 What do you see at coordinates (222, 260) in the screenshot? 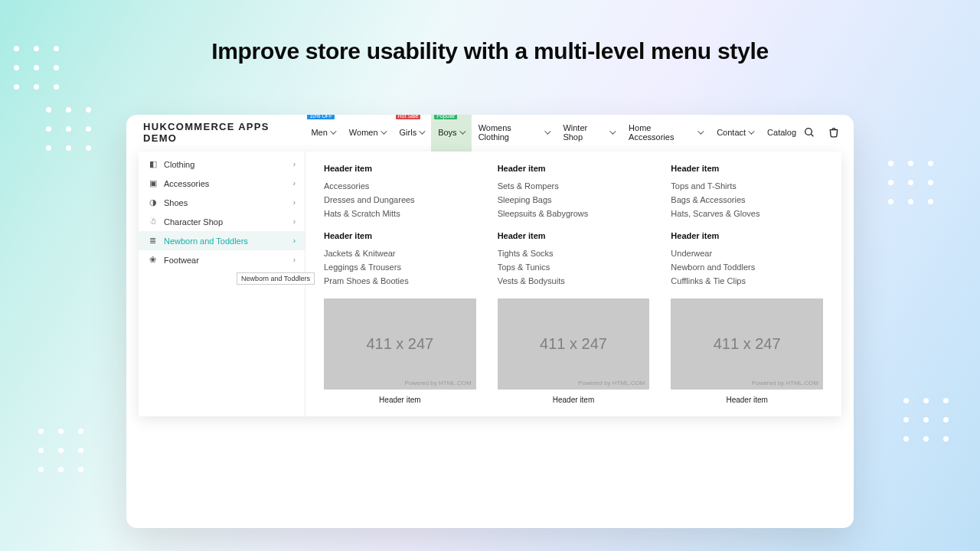
I see `sidebar-item-footwear: ❀Footwear›` at bounding box center [222, 260].